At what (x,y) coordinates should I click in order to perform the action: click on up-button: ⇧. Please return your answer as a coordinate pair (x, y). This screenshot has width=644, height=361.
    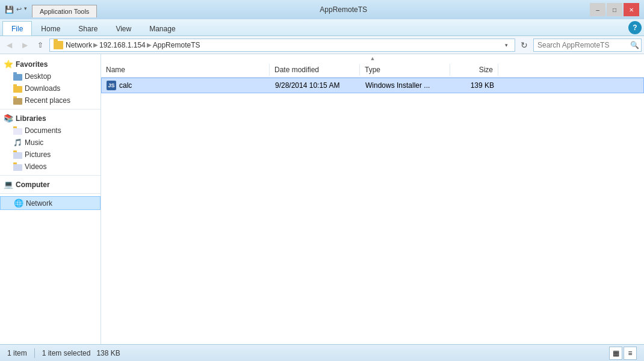
    Looking at the image, I should click on (40, 45).